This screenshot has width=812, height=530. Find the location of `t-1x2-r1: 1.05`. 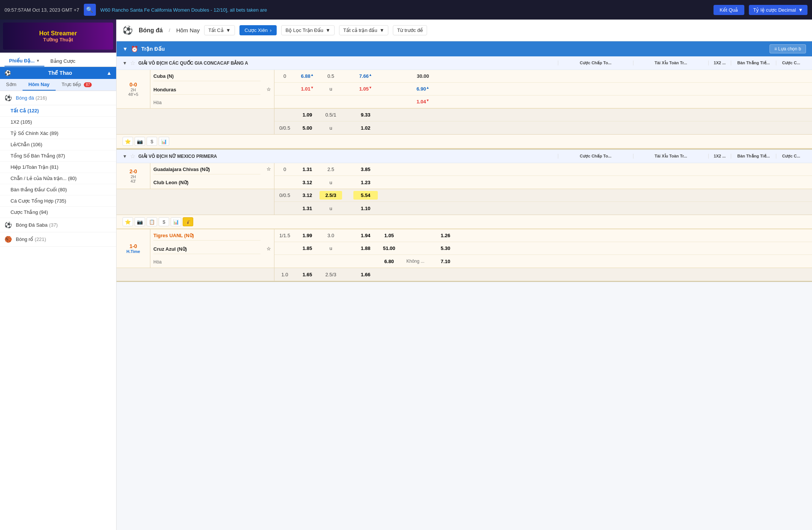

t-1x2-r1: 1.05 is located at coordinates (389, 235).